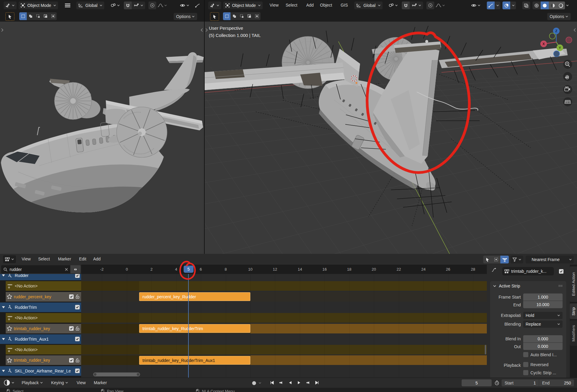 The height and width of the screenshot is (392, 577). I want to click on svg-text: Z, so click(557, 31).